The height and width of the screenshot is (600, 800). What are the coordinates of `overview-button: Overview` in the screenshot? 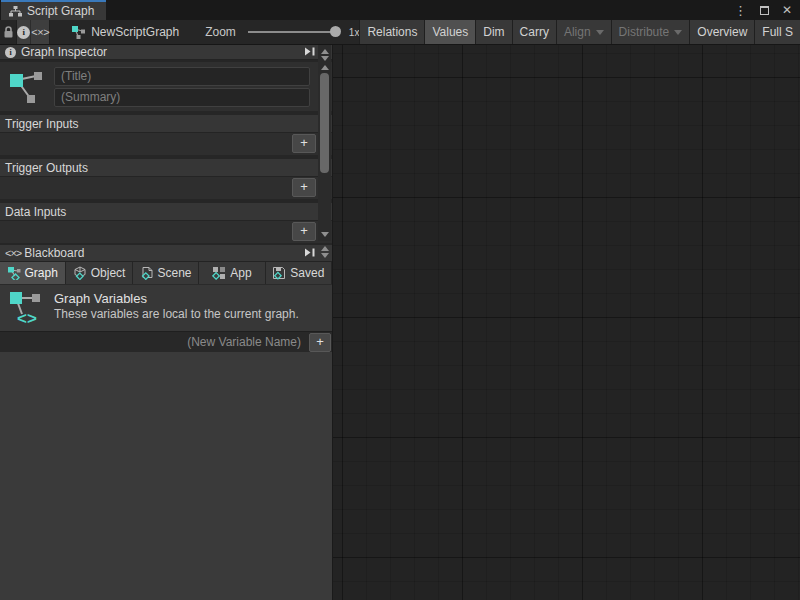 It's located at (722, 32).